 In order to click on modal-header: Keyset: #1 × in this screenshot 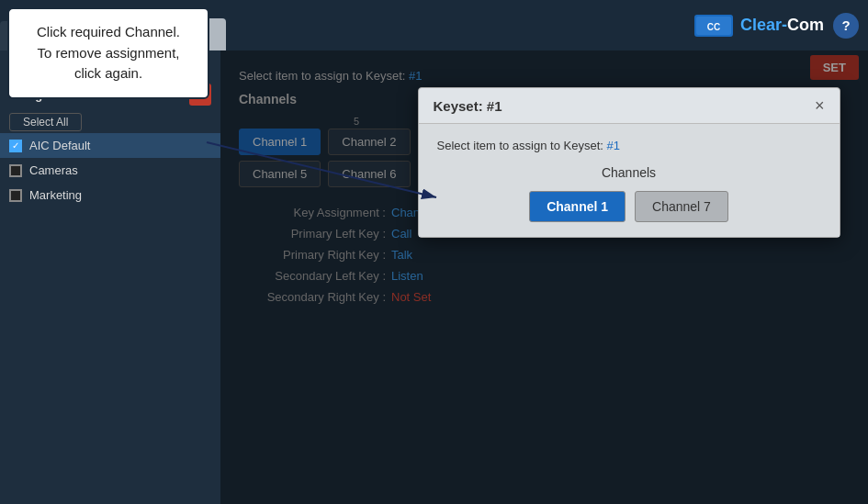, I will do `click(629, 106)`.